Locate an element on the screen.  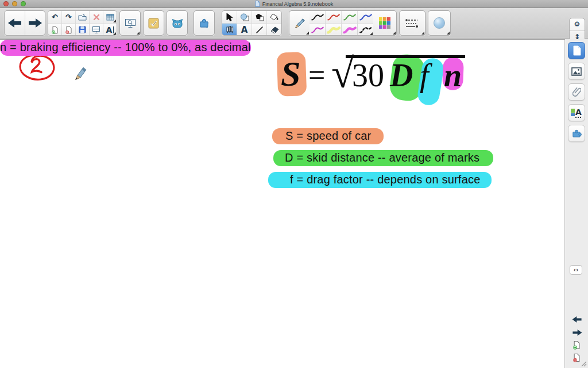
legend-row-braking-efficiency: n = braking efficiency -- 100% to 0%, as… is located at coordinates (125, 48).